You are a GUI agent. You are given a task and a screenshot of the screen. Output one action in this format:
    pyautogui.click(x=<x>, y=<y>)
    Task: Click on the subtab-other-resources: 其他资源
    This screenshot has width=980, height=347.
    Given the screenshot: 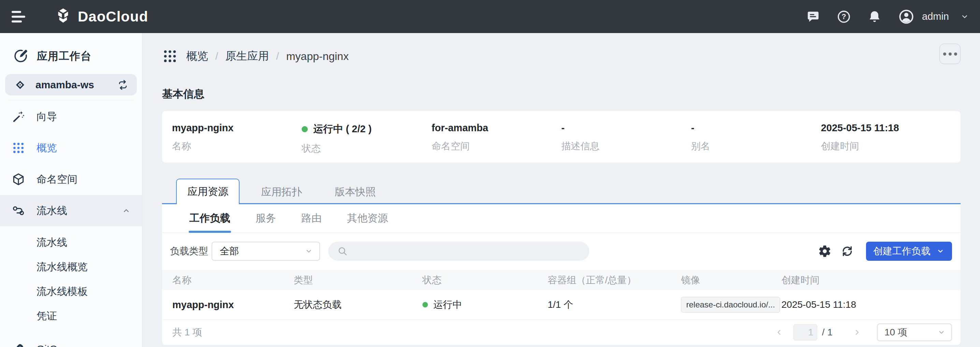 What is the action you would take?
    pyautogui.click(x=368, y=218)
    